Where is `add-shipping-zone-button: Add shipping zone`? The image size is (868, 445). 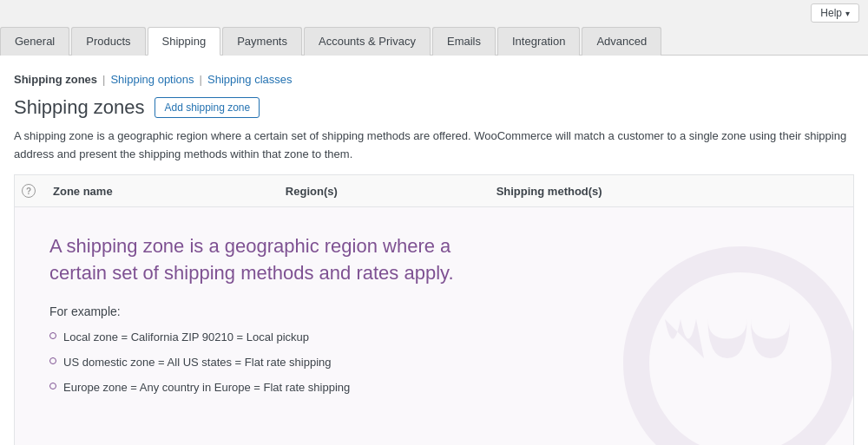 add-shipping-zone-button: Add shipping zone is located at coordinates (207, 108).